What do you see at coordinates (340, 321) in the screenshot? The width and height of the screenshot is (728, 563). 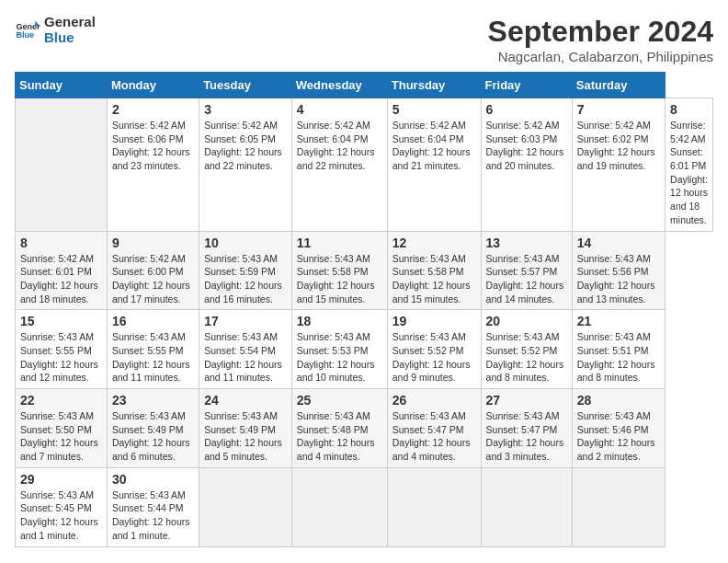 I see `day-number: 18` at bounding box center [340, 321].